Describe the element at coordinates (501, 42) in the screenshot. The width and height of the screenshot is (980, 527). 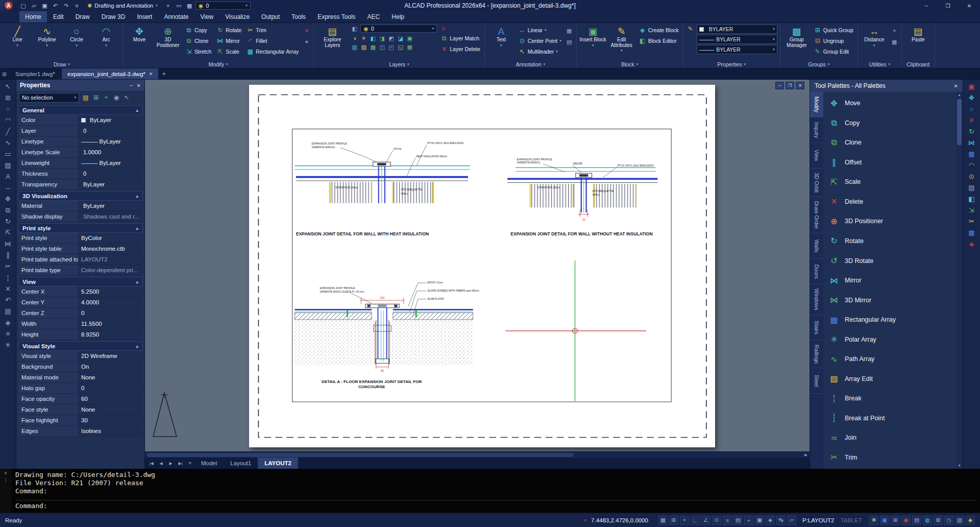
I see `text-button: A Text ▾` at that location.